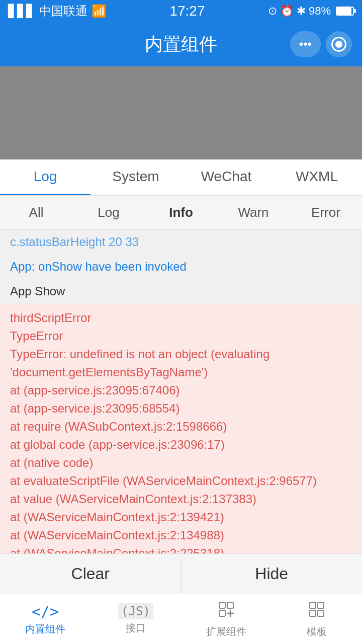  Describe the element at coordinates (301, 11) in the screenshot. I see `bluetooth-icon: ✱` at that location.